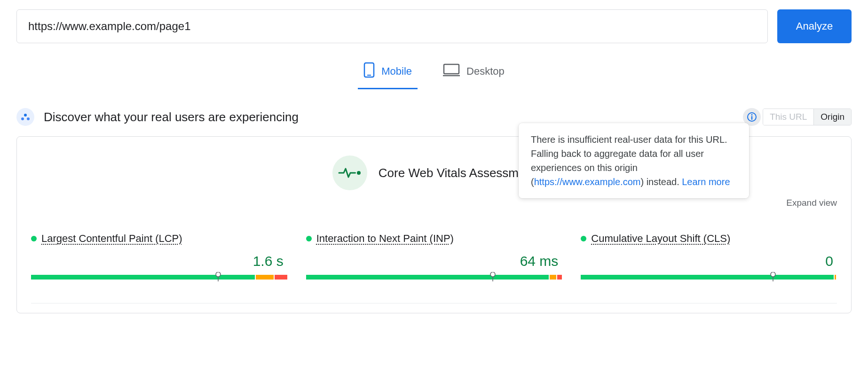 The image size is (868, 373). What do you see at coordinates (588, 182) in the screenshot?
I see `tooltip-origin-link: https://www.example.com` at bounding box center [588, 182].